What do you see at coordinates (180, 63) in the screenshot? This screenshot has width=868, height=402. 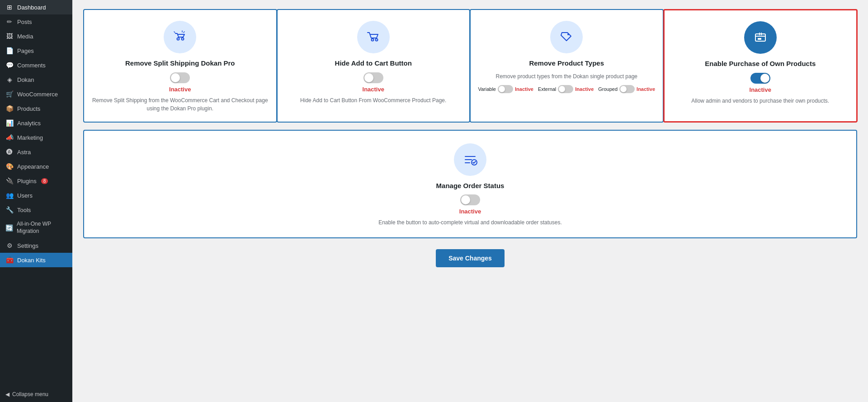 I see `card-title-remove-split-shipping: Remove Split Shipping Dokan Pro` at bounding box center [180, 63].